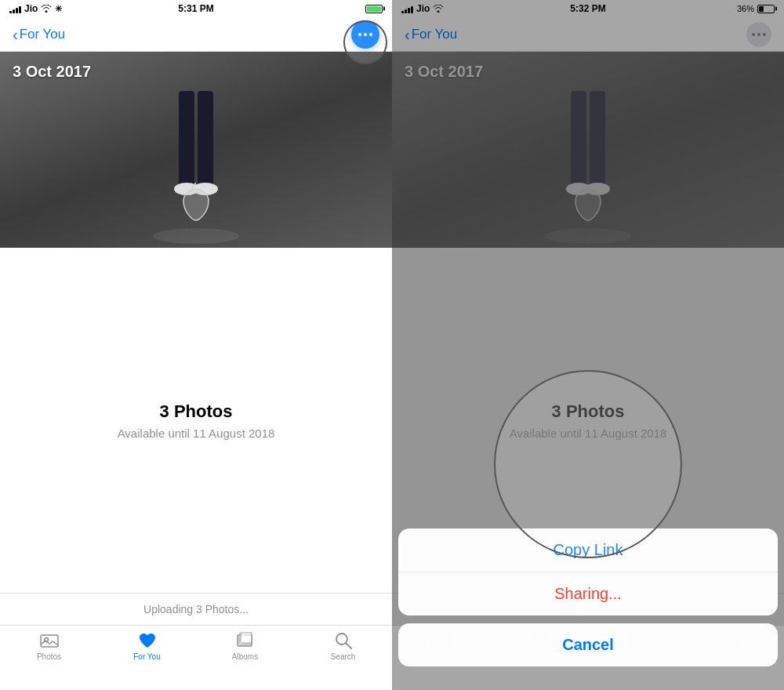 The height and width of the screenshot is (690, 784). Describe the element at coordinates (196, 9) in the screenshot. I see `left-status-bar: Jio ✳ 5:31 PM` at that location.